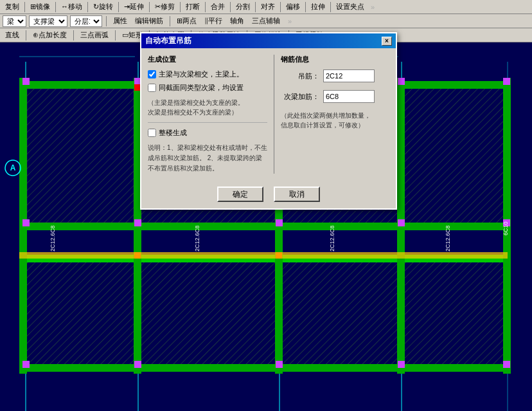 This screenshot has height=411, width=532. I want to click on dialog-titlebar: 自动布置吊筋 ×, so click(269, 41).